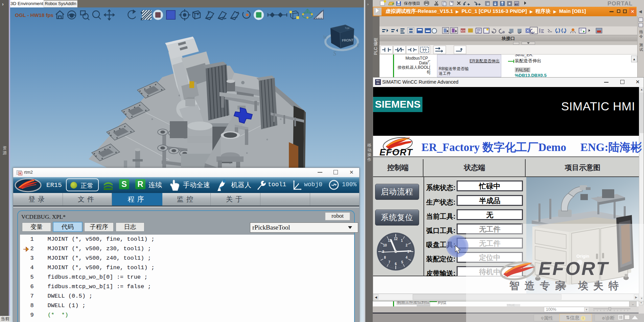 This screenshot has width=644, height=322. I want to click on svg-text: EFORT, so click(396, 152).